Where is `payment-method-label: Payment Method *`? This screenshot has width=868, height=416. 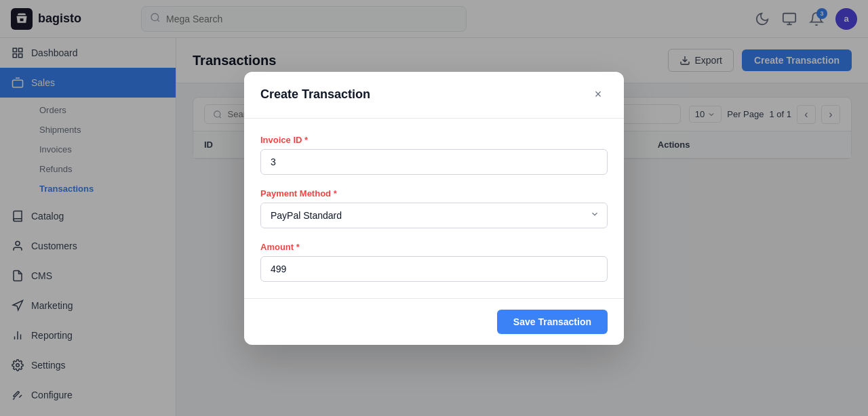
payment-method-label: Payment Method * is located at coordinates (434, 194).